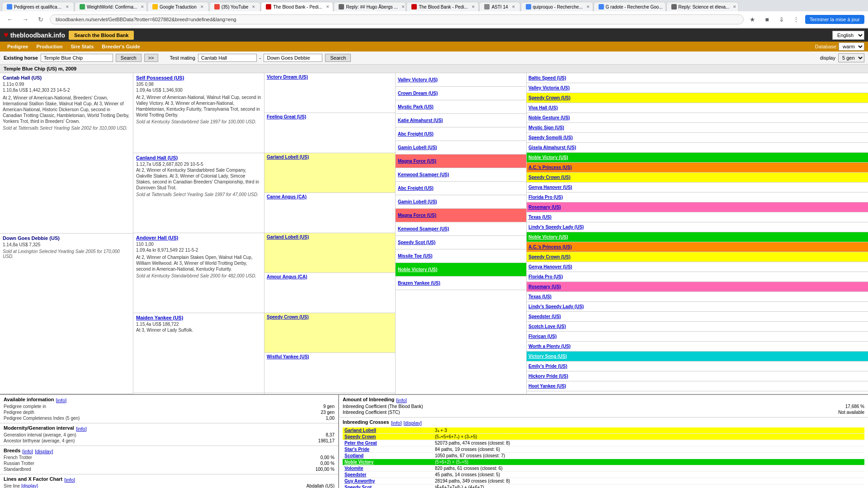  Describe the element at coordinates (551, 187) in the screenshot. I see `gen5-name-11: Genya Hanover (US)` at that location.